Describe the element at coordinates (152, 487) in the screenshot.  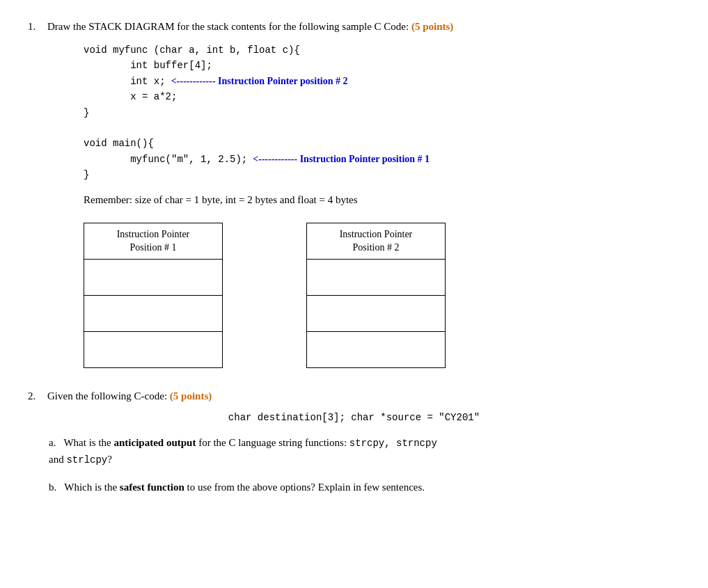
I see `sub-b-bold: safest function` at that location.